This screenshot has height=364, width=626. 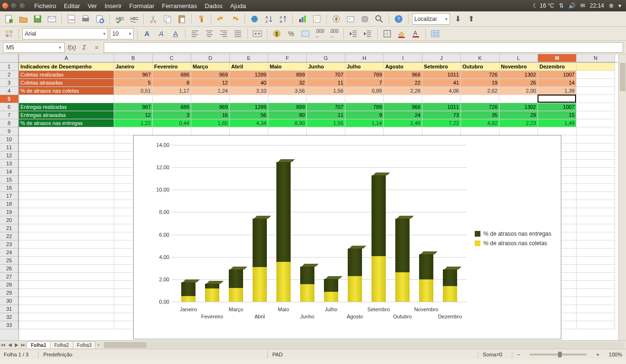 What do you see at coordinates (249, 107) in the screenshot?
I see `cell-E6: 1289` at bounding box center [249, 107].